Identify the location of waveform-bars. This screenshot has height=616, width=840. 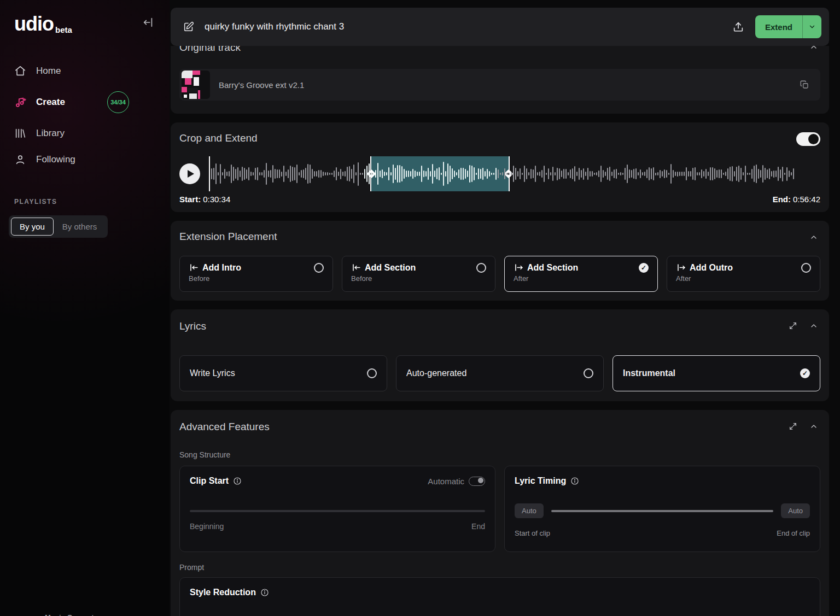
(515, 174).